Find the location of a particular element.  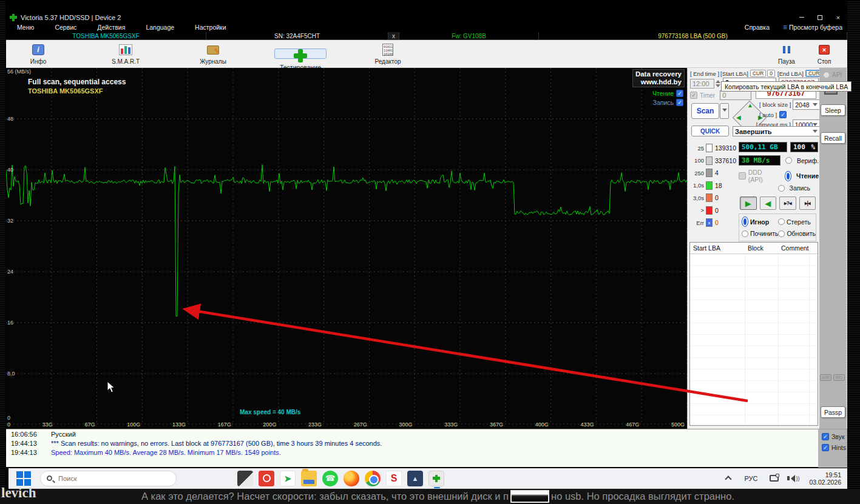

hints-checkbox: ✓ is located at coordinates (825, 448).